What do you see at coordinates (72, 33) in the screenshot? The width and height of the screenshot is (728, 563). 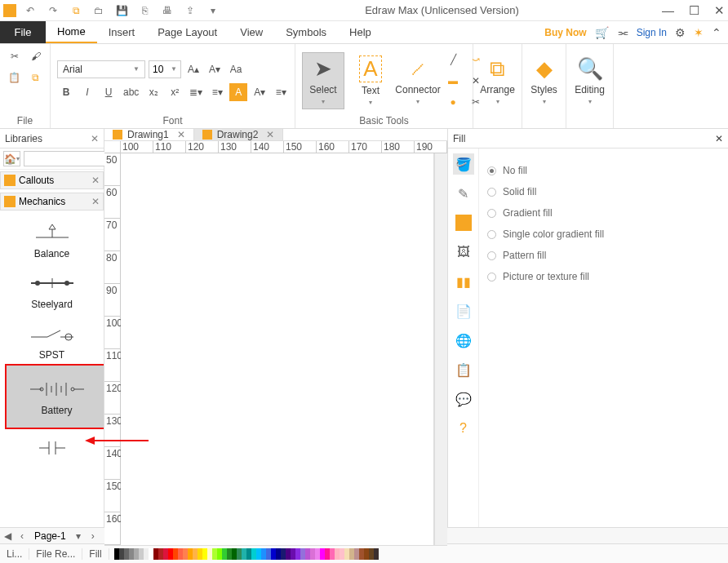 I see `tab-home: Home` at bounding box center [72, 33].